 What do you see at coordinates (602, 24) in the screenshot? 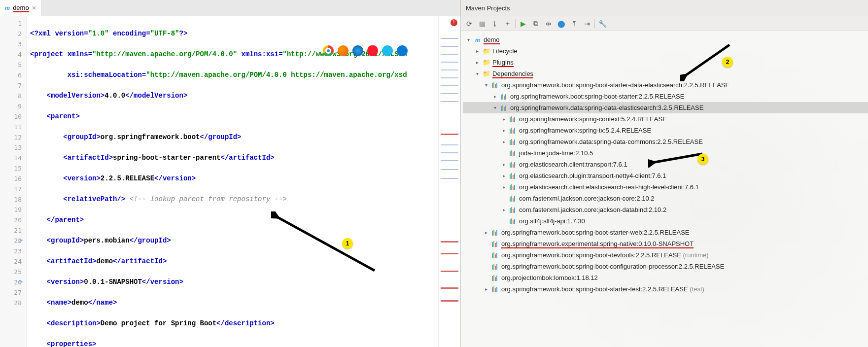
I see `settings-button: 🔧` at bounding box center [602, 24].